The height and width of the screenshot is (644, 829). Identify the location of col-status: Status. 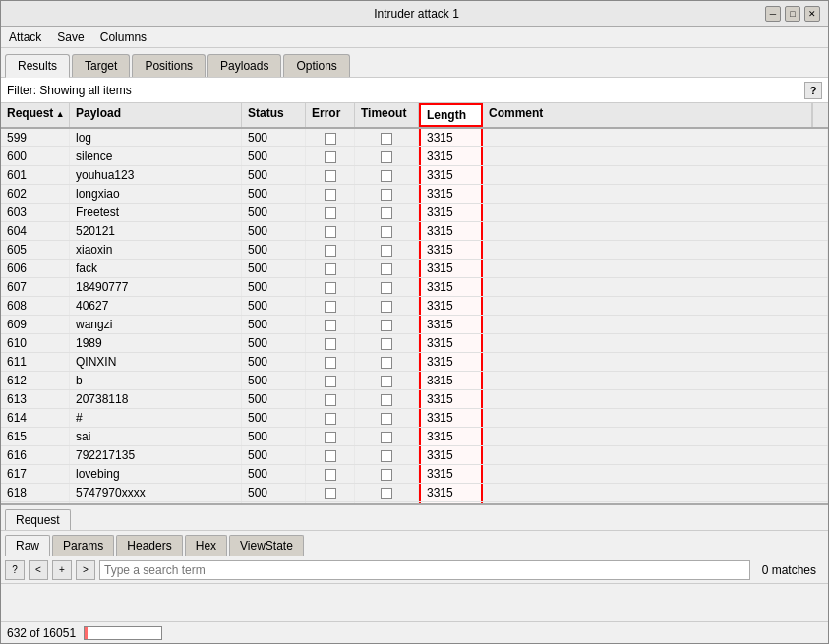
(273, 115).